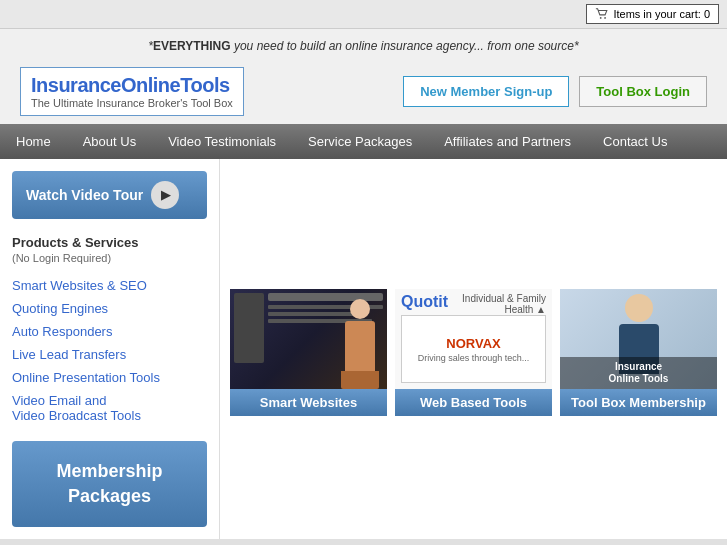  I want to click on quotit-logo: Quotit, so click(424, 302).